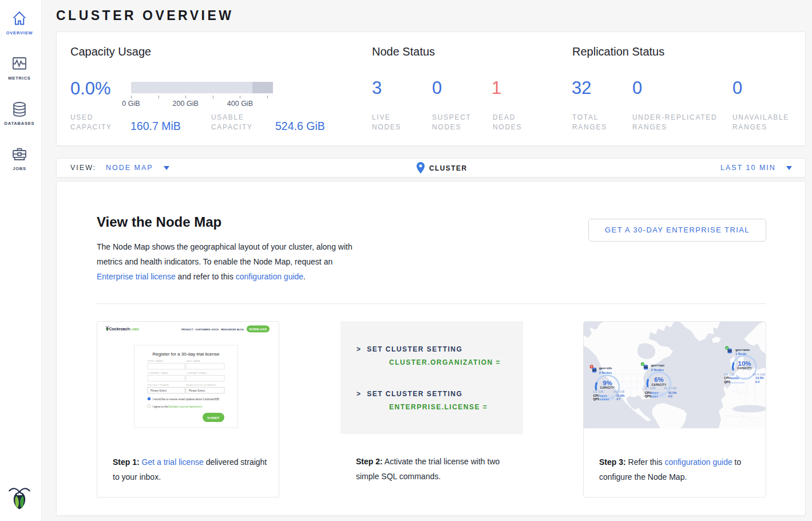  Describe the element at coordinates (229, 330) in the screenshot. I see `svg-text: RESOURCES` at that location.